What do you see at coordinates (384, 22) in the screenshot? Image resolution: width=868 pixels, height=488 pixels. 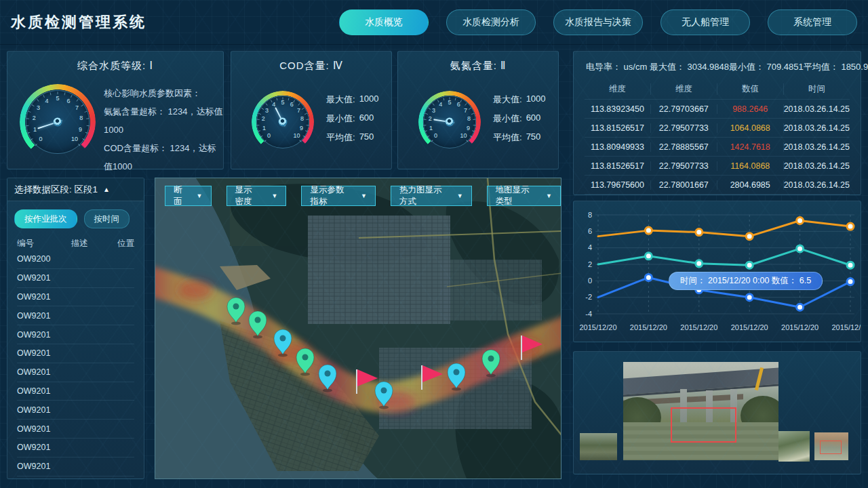 I see `nav-item-0: 水质概览` at bounding box center [384, 22].